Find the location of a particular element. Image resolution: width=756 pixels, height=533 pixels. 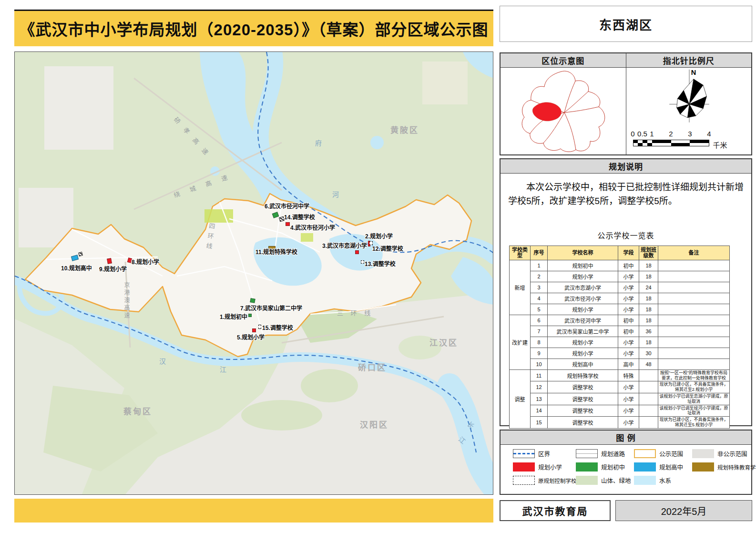

page-title: 《武汉市中小学布局规划（2020-2035）》（草案）部分区域公示图 is located at coordinates (254, 29).